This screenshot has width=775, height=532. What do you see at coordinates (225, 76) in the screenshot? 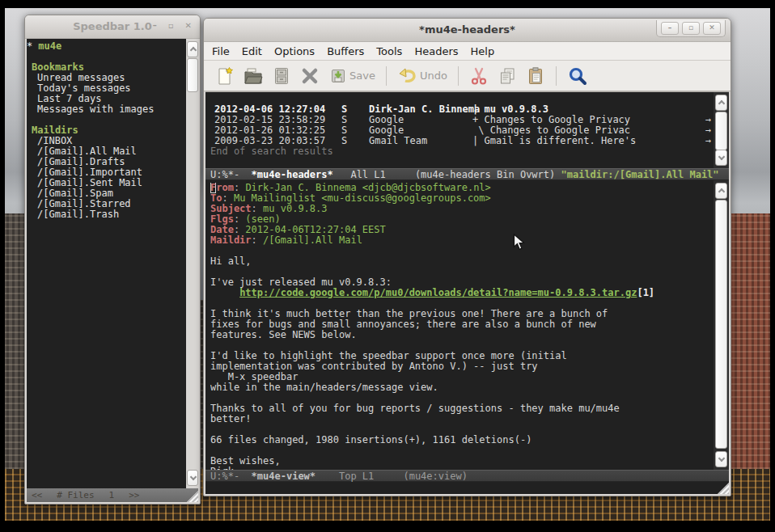
I see `new-file-button` at bounding box center [225, 76].